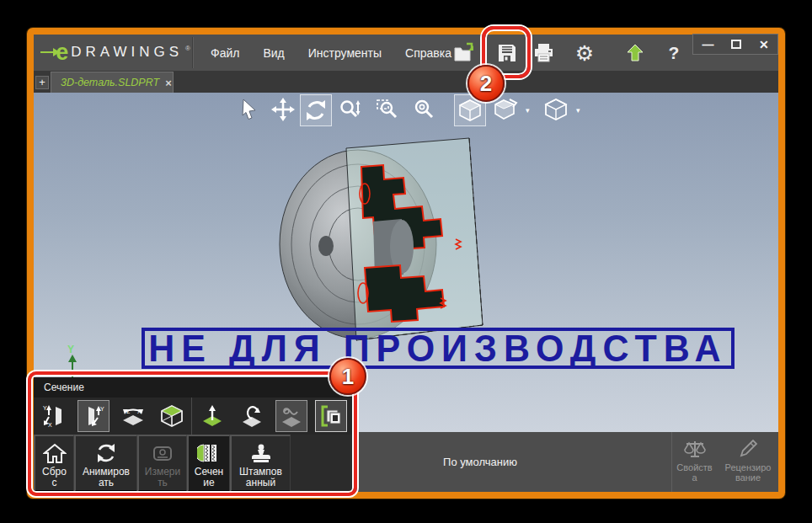  What do you see at coordinates (406, 52) in the screenshot?
I see `title-bar: e DRAWINGS ® Файл Вид Инструменты Справк…` at bounding box center [406, 52].